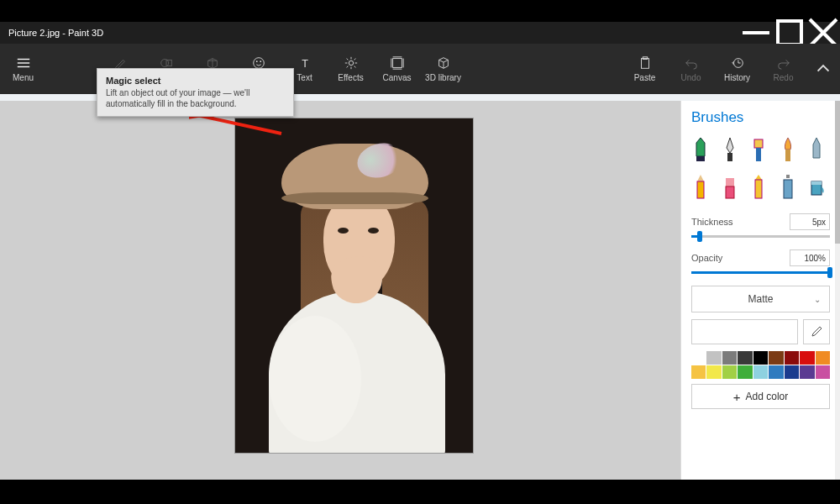  What do you see at coordinates (444, 63) in the screenshot?
I see `library-3d-icon` at bounding box center [444, 63].